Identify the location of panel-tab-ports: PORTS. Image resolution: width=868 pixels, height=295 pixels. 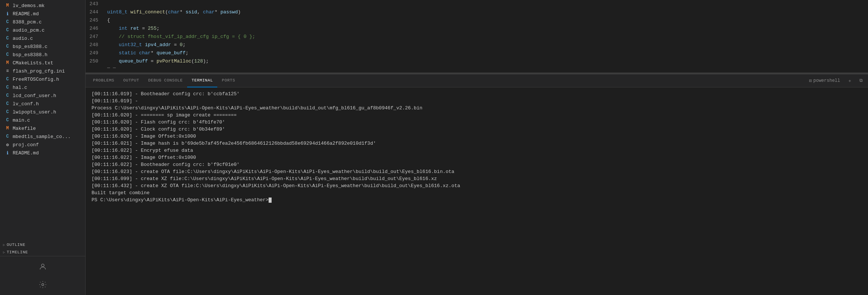
(228, 81).